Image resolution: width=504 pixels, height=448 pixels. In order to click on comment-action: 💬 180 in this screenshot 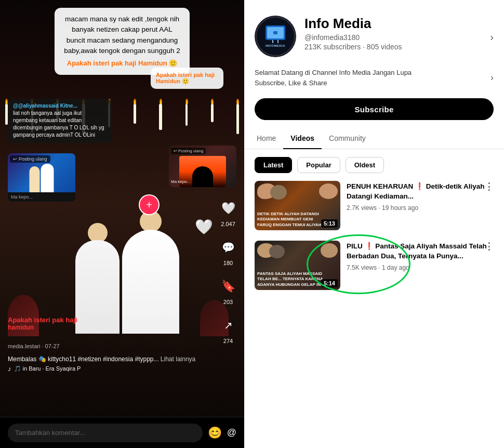, I will do `click(228, 252)`.